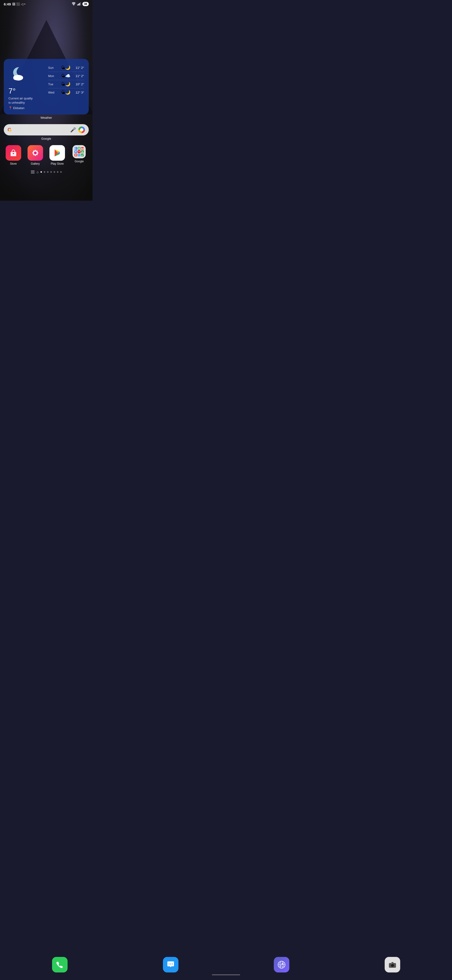  Describe the element at coordinates (75, 148) in the screenshot. I see `svg-text: G` at that location.